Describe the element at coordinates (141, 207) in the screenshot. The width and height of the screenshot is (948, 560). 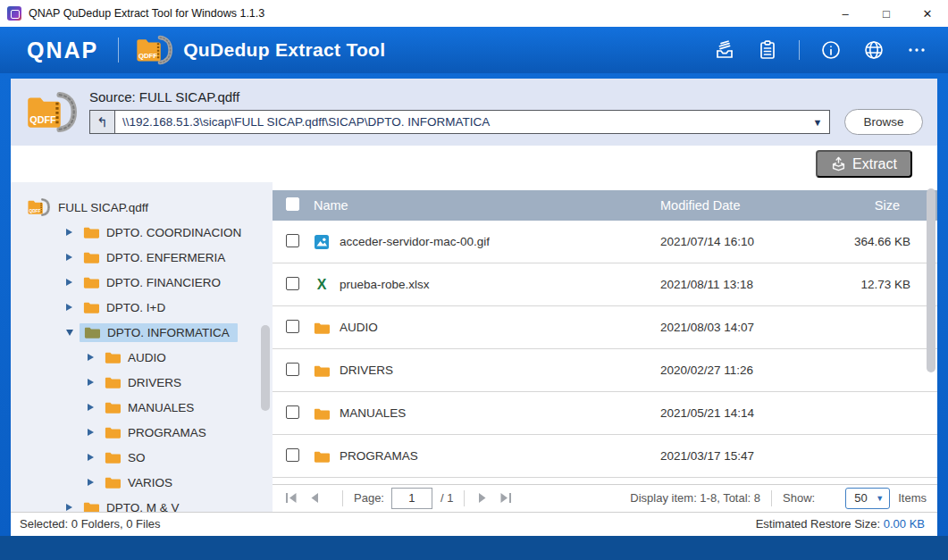
I see `tree-root: FULL SICAP.qdff` at that location.